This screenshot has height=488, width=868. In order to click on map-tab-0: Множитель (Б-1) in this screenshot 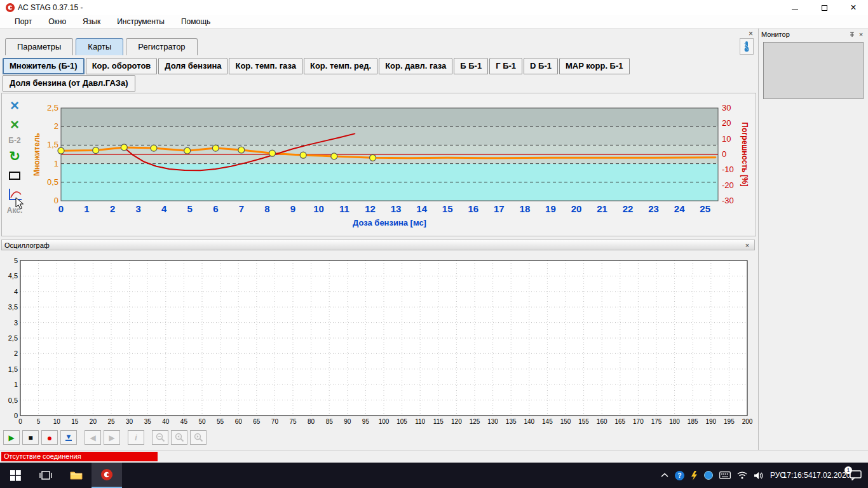, I will do `click(43, 66)`.